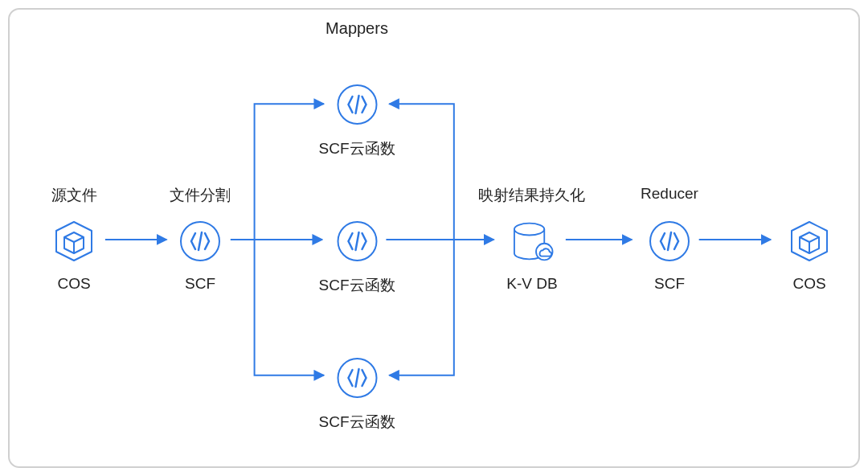  I want to click on reducer-label-below: SCF, so click(669, 284).